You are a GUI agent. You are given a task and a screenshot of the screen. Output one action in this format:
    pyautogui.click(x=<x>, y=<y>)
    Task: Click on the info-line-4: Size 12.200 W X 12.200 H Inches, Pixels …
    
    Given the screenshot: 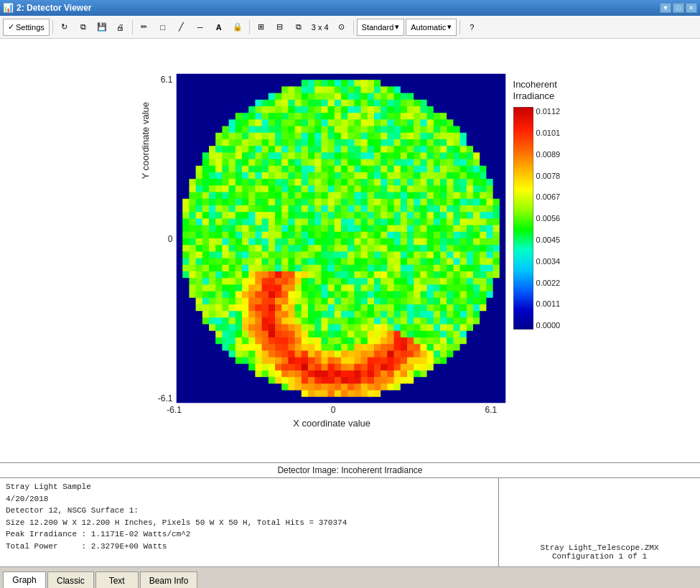 What is the action you would take?
    pyautogui.click(x=249, y=523)
    